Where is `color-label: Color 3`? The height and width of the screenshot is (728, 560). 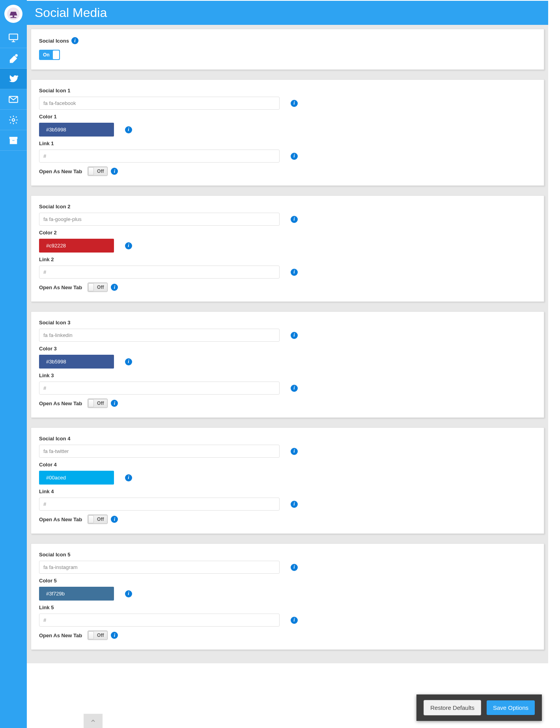 color-label: Color 3 is located at coordinates (48, 349).